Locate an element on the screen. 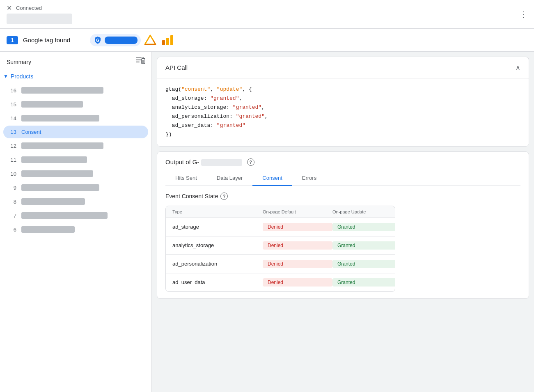 The width and height of the screenshot is (534, 392). consent-table: Type On-page Default On-page Update ad_s… is located at coordinates (280, 249).